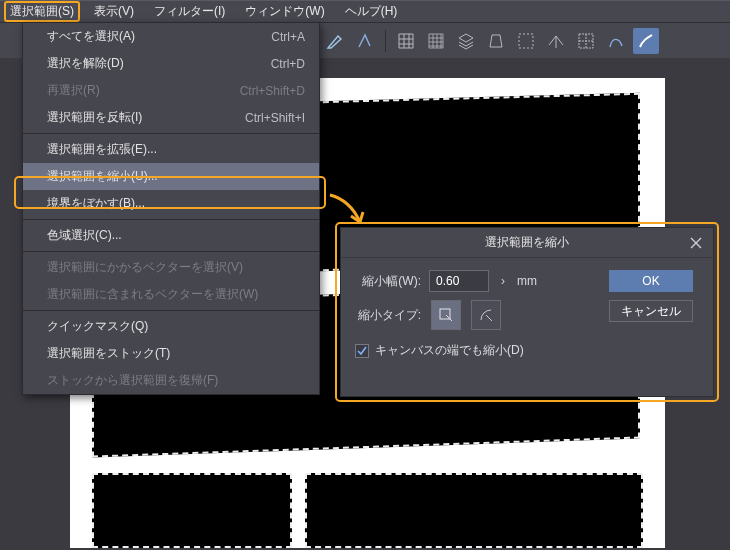  What do you see at coordinates (527, 243) in the screenshot?
I see `dialog-titlebar: 選択範囲を縮小` at bounding box center [527, 243].